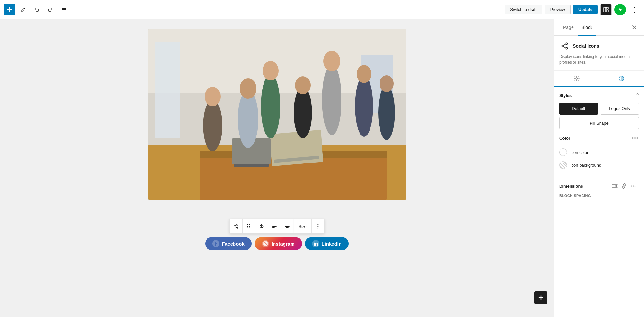 The image size is (644, 317). I want to click on styles-section: Styles ^ Default Logos Only Pill Shape, so click(599, 111).